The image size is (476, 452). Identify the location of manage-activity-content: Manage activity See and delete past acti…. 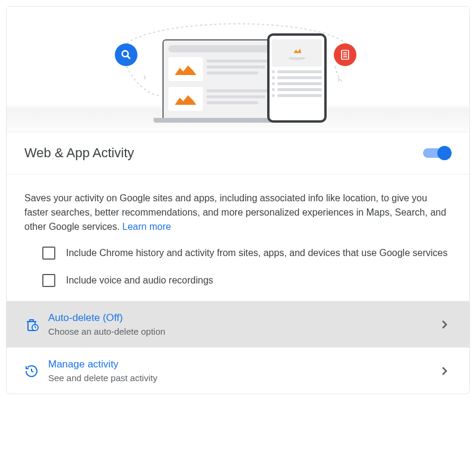
(238, 370).